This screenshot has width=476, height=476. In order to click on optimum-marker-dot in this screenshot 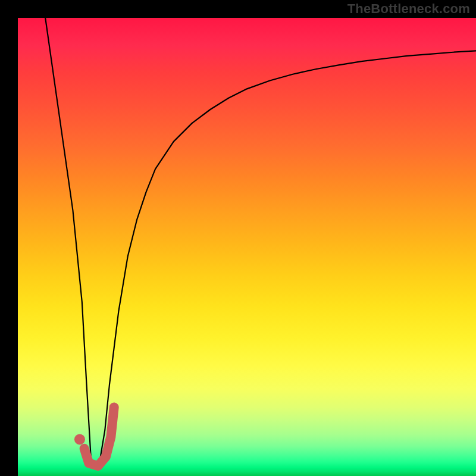, I will do `click(80, 439)`.